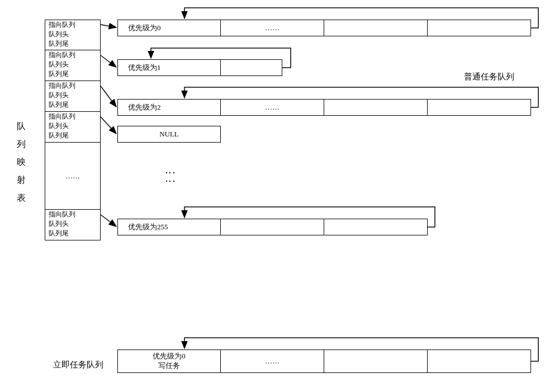 The image size is (559, 392). Describe the element at coordinates (73, 96) in the screenshot. I see `map-entry-2: 指向队列 队列头 队列尾` at that location.